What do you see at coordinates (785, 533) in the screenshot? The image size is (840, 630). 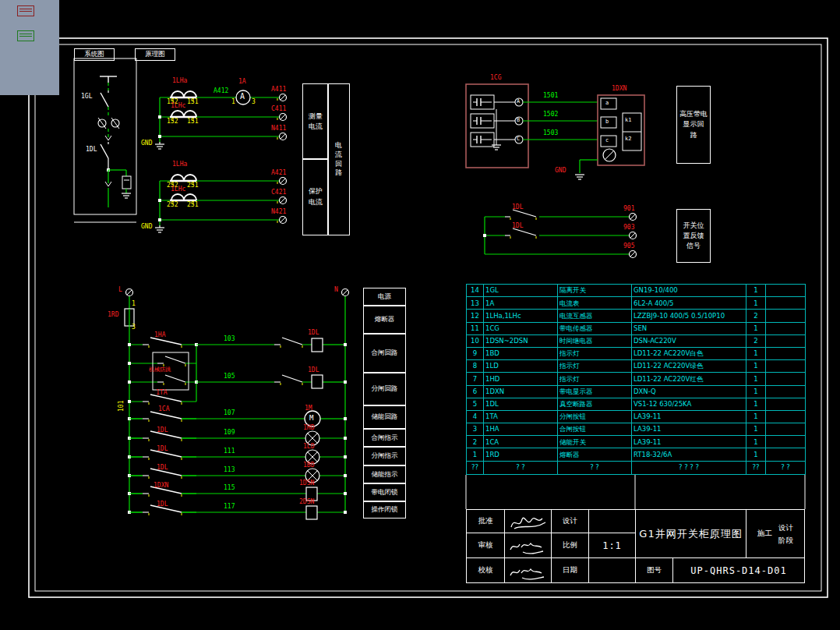 I see `stage-right-text: 设计 阶段` at bounding box center [785, 533].